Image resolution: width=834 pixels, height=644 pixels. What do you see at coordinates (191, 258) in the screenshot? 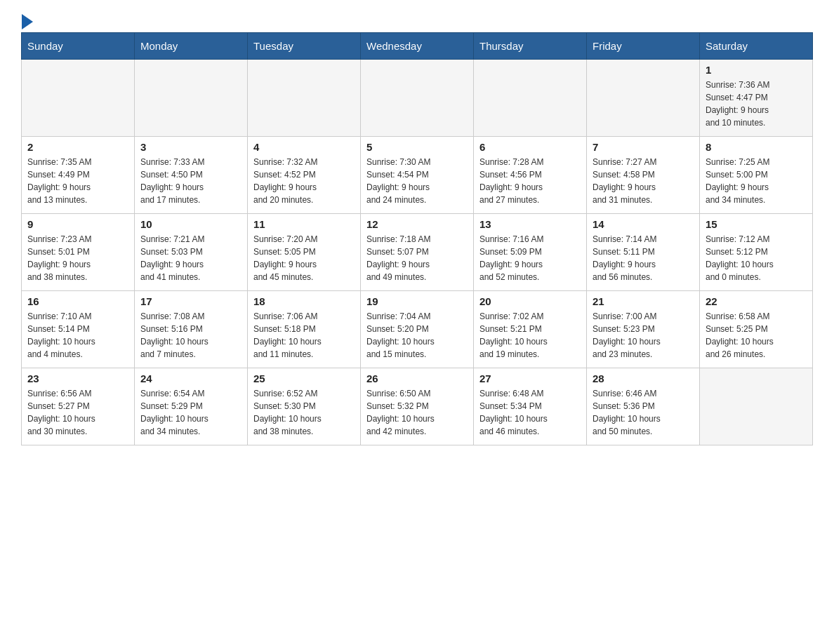
I see `day-info: Sunrise: 7:21 AM Sunset: 5:03 PM Dayligh…` at bounding box center [191, 258].